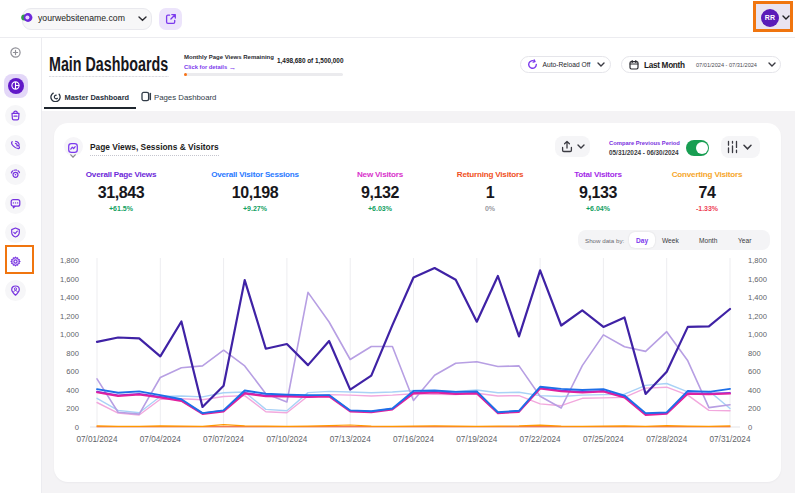 The width and height of the screenshot is (795, 493). Describe the element at coordinates (666, 440) in the screenshot. I see `svg-text: 07/28/2024` at that location.